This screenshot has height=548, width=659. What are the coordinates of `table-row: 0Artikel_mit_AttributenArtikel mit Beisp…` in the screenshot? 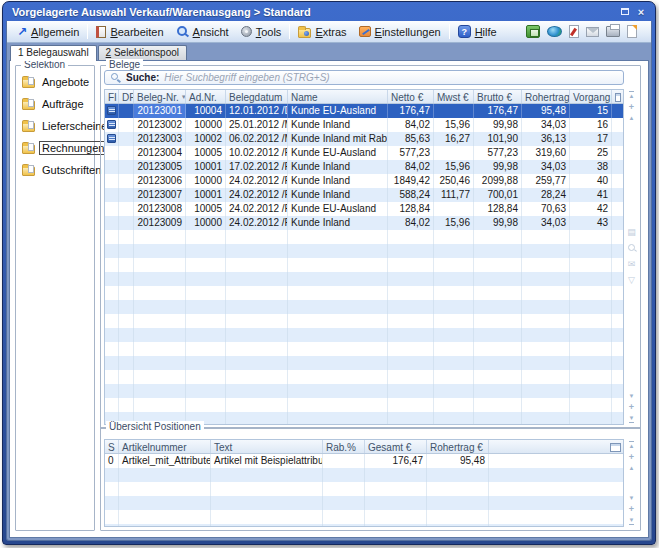 It's located at (364, 461).